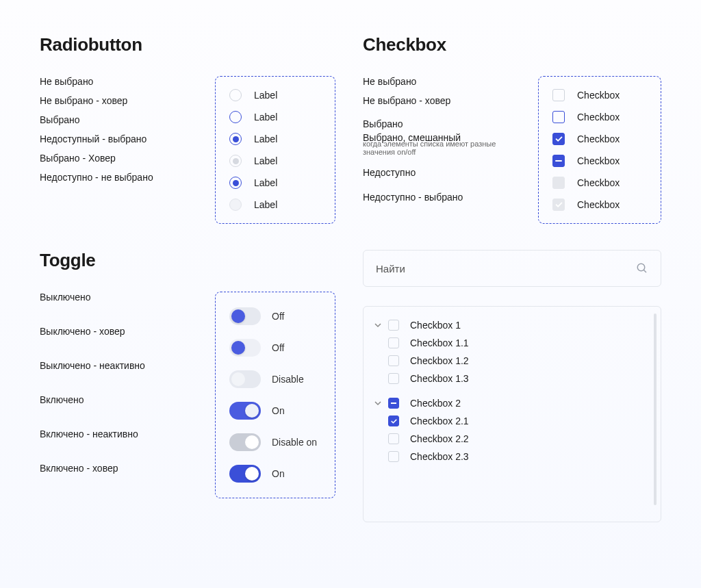 The height and width of the screenshot is (588, 701). Describe the element at coordinates (431, 148) in the screenshot. I see `state-sublabel: когда элементы списка имеют разные значе…` at that location.